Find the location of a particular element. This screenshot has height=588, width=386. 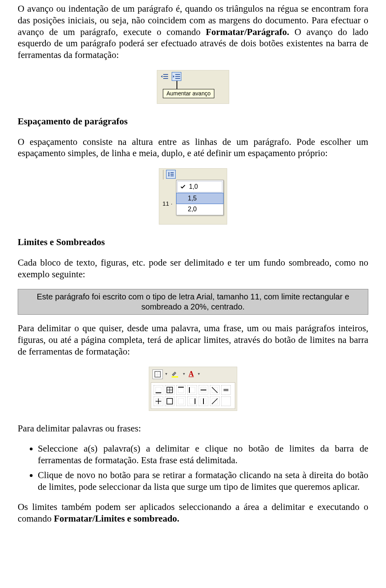

increase-indent-button is located at coordinates (177, 76).